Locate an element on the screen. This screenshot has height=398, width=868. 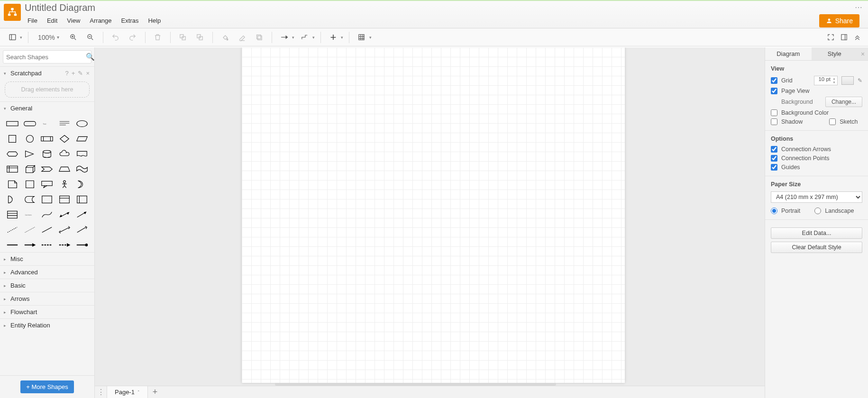
general-header: ▾ General is located at coordinates (47, 108).